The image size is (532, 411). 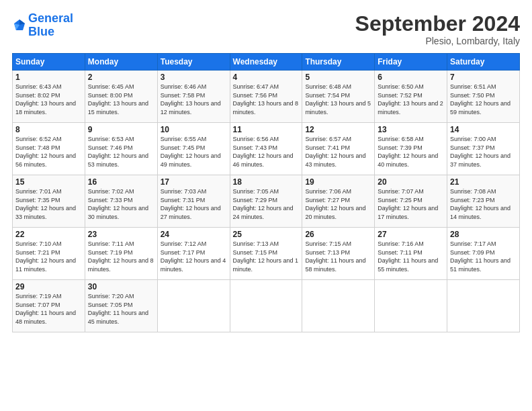 What do you see at coordinates (118, 152) in the screenshot?
I see `day-info: Sunrise: 6:53 AMSunset: 7:46 PMDaylight:…` at bounding box center [118, 152].